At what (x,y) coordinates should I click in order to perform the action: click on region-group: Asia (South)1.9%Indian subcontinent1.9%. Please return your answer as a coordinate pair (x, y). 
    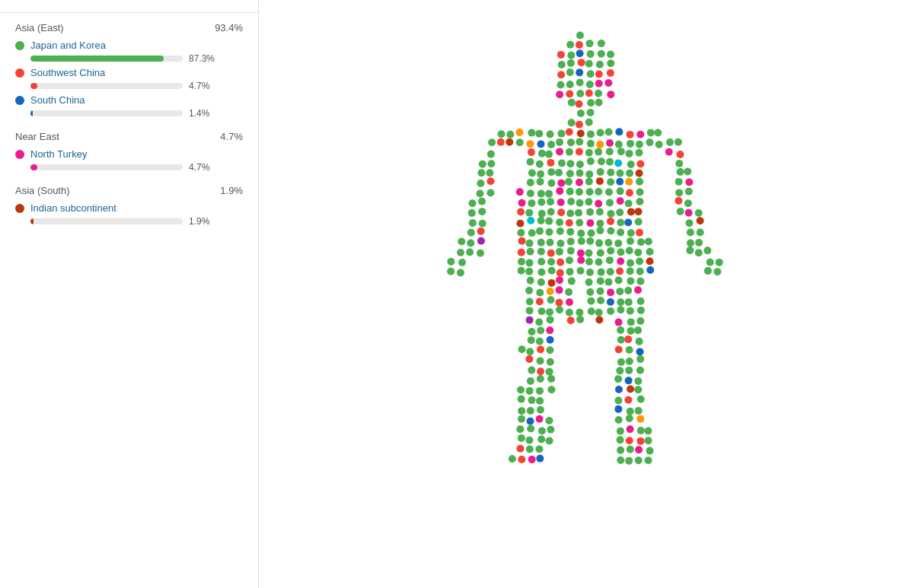
    Looking at the image, I should click on (129, 205).